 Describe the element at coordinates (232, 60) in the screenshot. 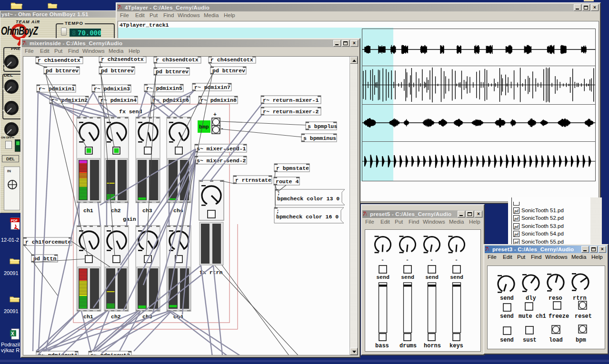

I see `svg-text: r ch4sendtotx` at that location.